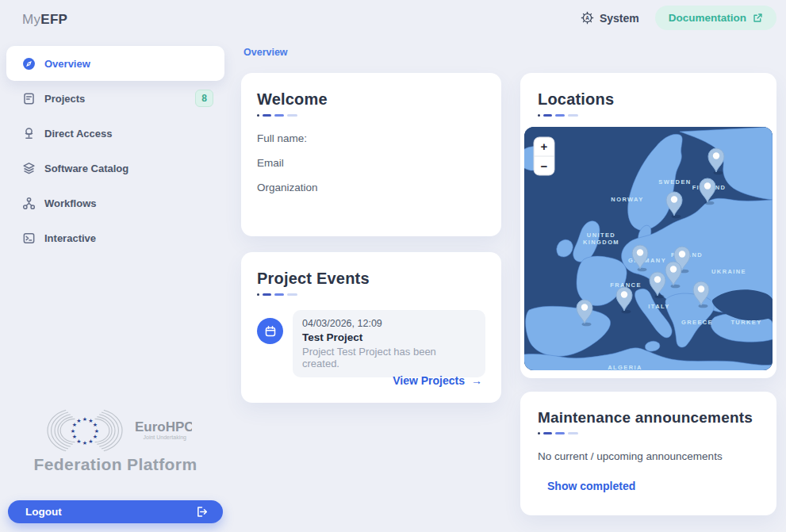  I want to click on map-label-kingdom: KINGDOM, so click(601, 243).